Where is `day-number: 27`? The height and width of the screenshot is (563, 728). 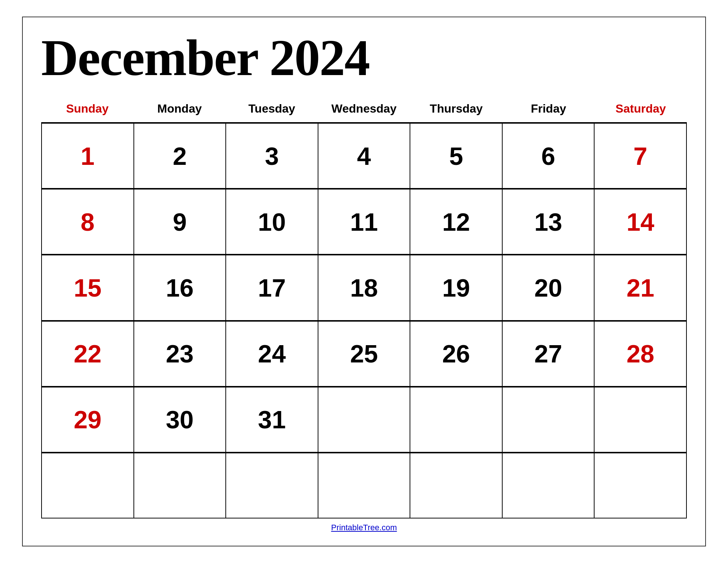
day-number: 27 is located at coordinates (548, 354).